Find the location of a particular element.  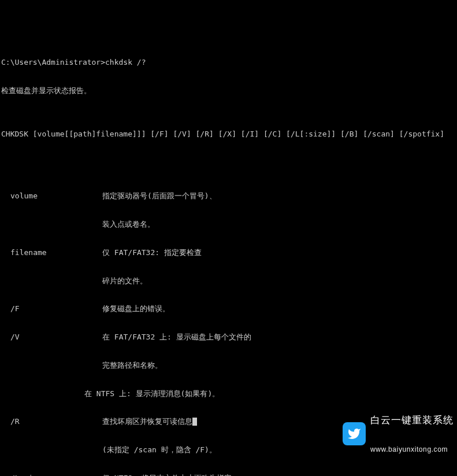

param-desc: 仅 FAT/FAT32: 指定要检查 is located at coordinates (279, 253).